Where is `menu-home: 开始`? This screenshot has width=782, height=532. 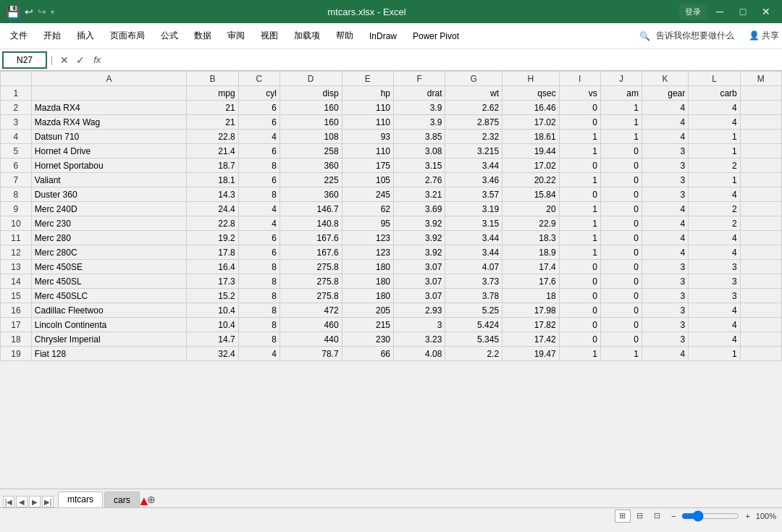
menu-home: 开始 is located at coordinates (52, 36).